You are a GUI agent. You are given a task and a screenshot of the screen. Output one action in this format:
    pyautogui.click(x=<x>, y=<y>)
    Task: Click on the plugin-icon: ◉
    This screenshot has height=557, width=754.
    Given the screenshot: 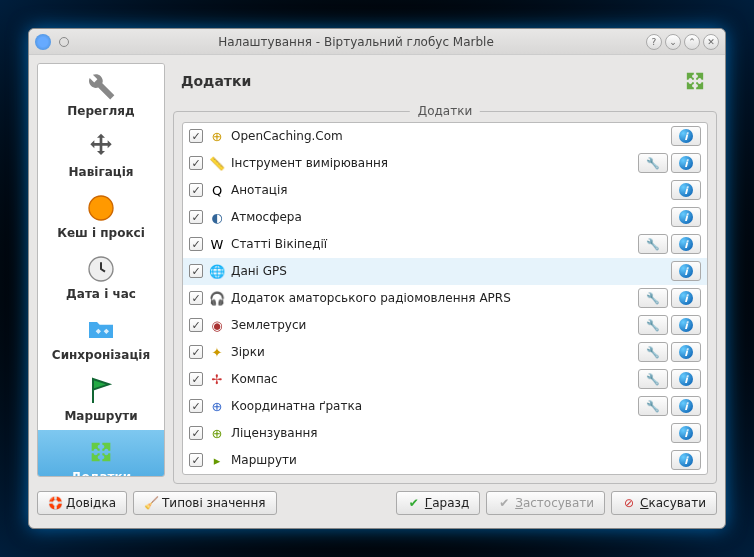 What is the action you would take?
    pyautogui.click(x=217, y=325)
    